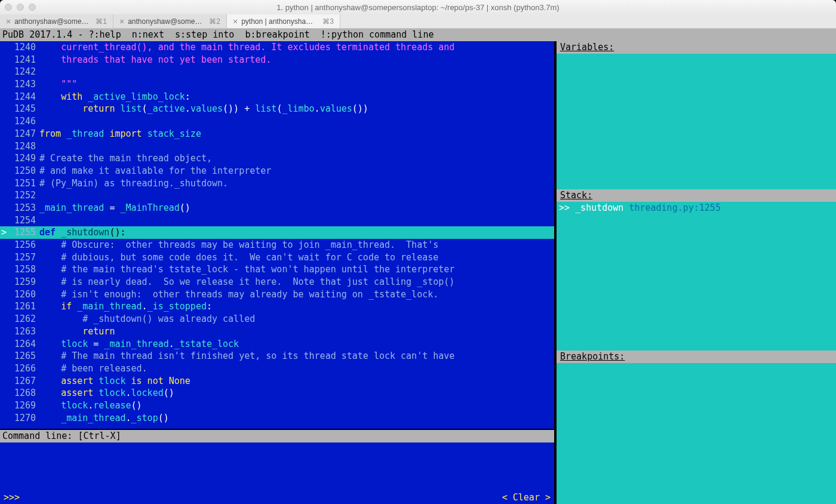  Describe the element at coordinates (23, 270) in the screenshot. I see `line-number: 1258` at that location.